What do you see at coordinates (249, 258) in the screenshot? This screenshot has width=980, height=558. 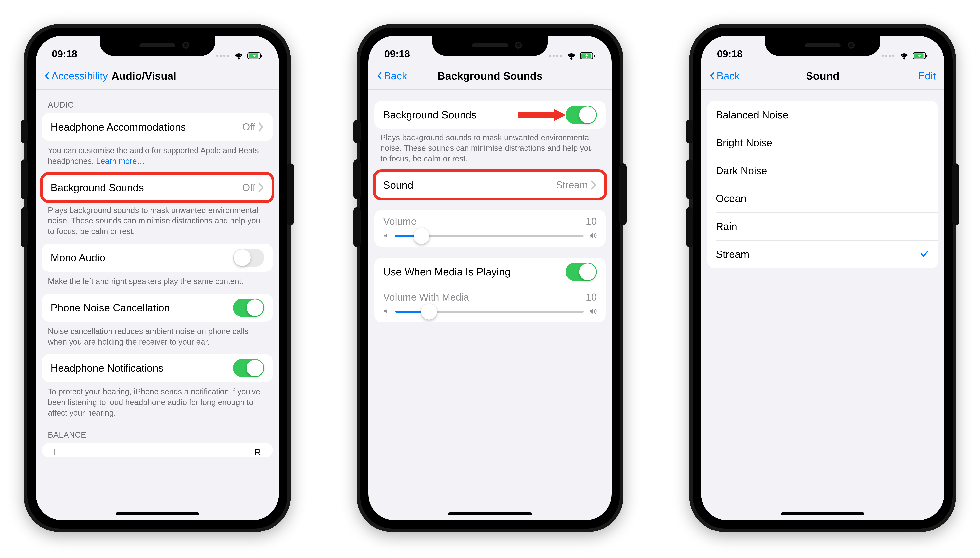 I see `toggle-mono-audio` at bounding box center [249, 258].